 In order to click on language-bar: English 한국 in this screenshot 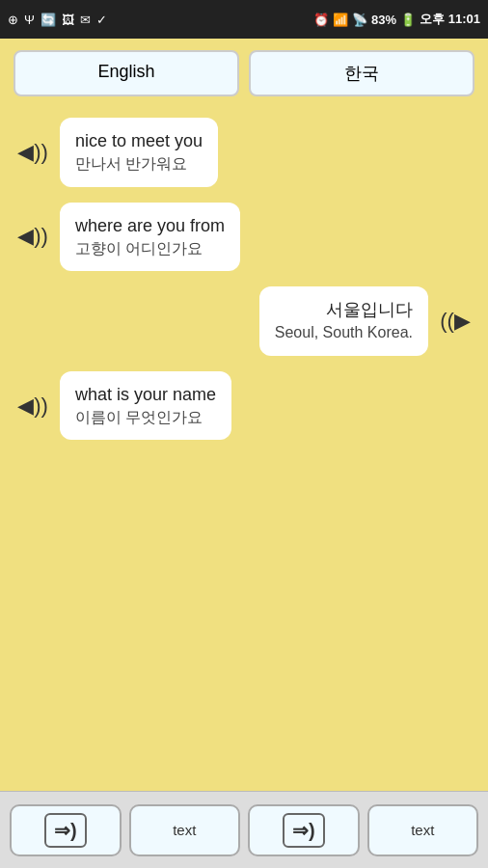, I will do `click(244, 73)`.